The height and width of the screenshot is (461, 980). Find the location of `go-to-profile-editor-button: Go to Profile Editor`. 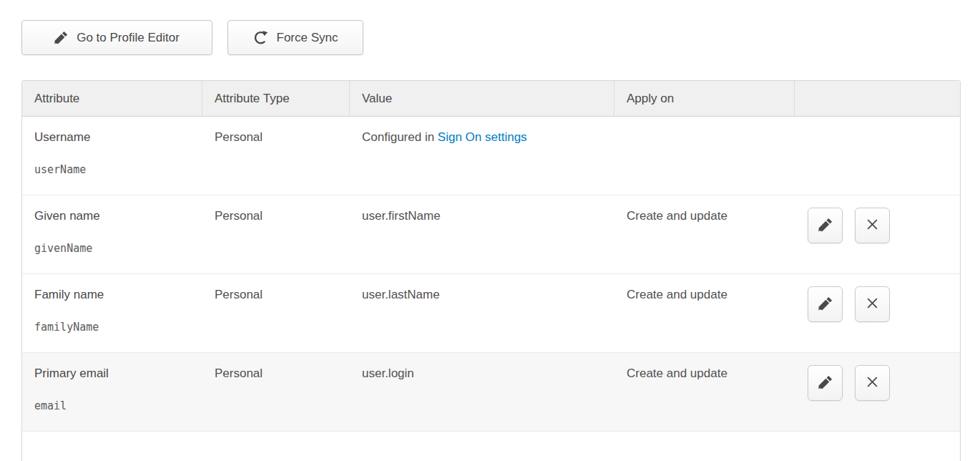

go-to-profile-editor-button: Go to Profile Editor is located at coordinates (117, 37).